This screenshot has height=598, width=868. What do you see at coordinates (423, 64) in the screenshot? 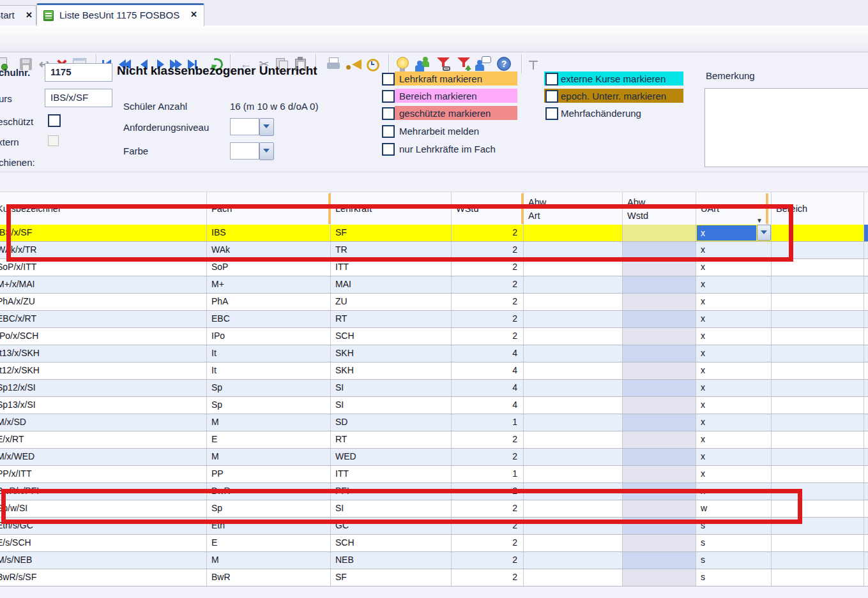
I see `users-icon` at bounding box center [423, 64].